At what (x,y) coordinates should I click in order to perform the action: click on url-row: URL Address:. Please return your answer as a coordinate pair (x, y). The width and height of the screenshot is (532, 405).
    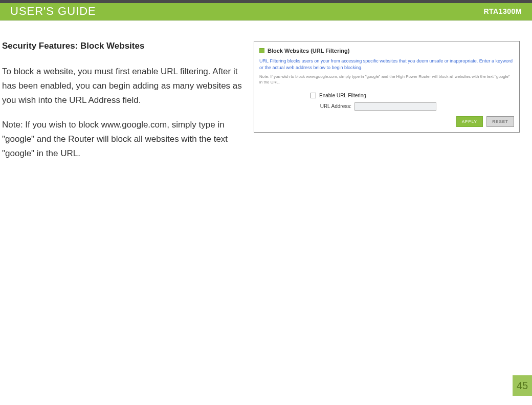
    Looking at the image, I should click on (412, 106).